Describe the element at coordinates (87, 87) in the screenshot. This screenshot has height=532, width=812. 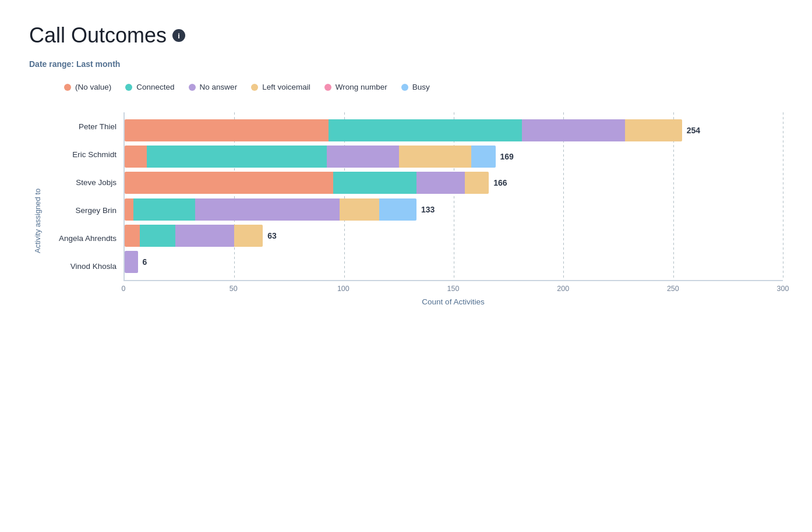
I see `legend-item-no_value: (No value)` at that location.